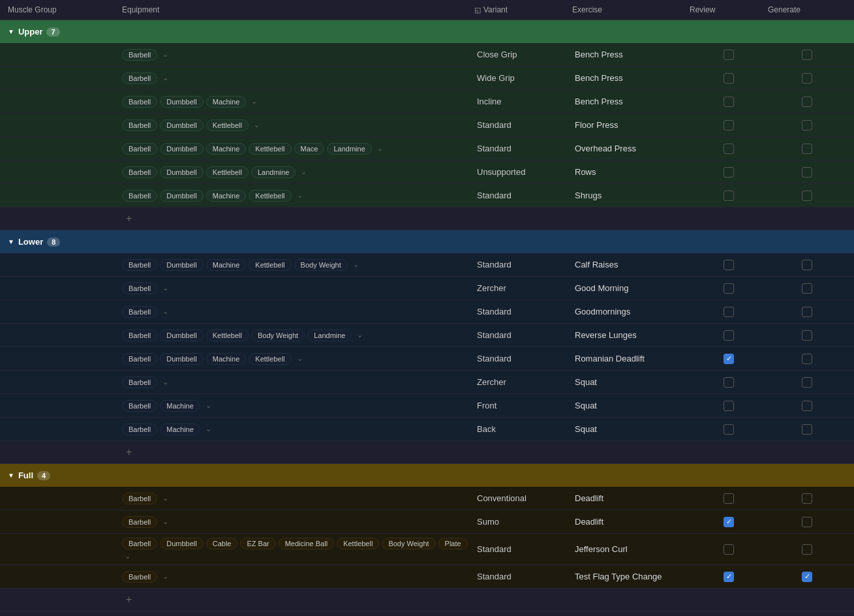 The image size is (854, 616). Describe the element at coordinates (11, 31) in the screenshot. I see `collapse-triangle-upper: ▼` at that location.